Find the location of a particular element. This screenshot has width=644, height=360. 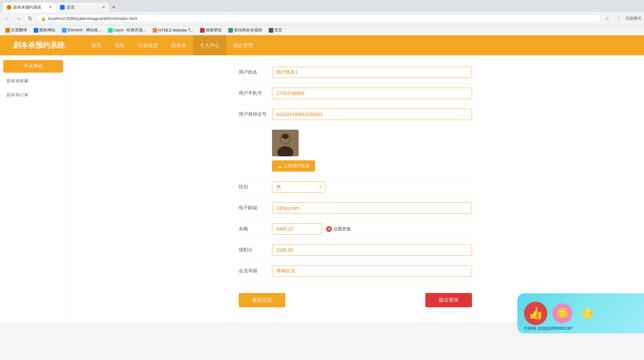

nav-admin: 后台管理 is located at coordinates (243, 45).